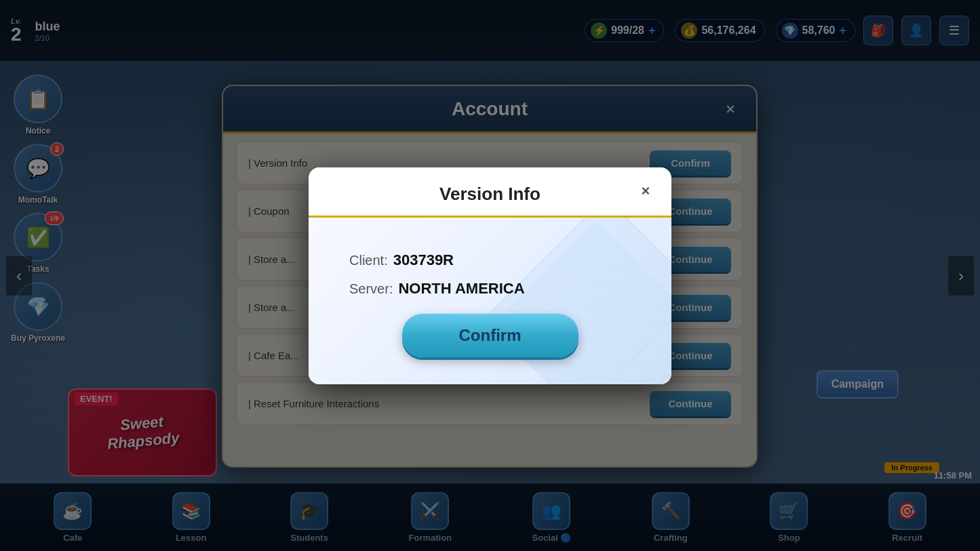 The width and height of the screenshot is (980, 551). Describe the element at coordinates (490, 192) in the screenshot. I see `version-modal-header: Version Info ×` at that location.